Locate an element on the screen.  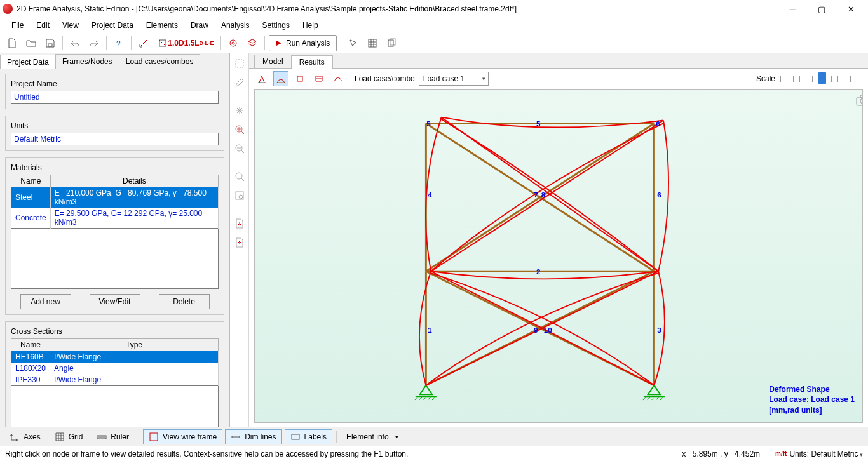
materials-table: Name Details Steel E= 210.000 GPa, G= 80… is located at coordinates (114, 202).